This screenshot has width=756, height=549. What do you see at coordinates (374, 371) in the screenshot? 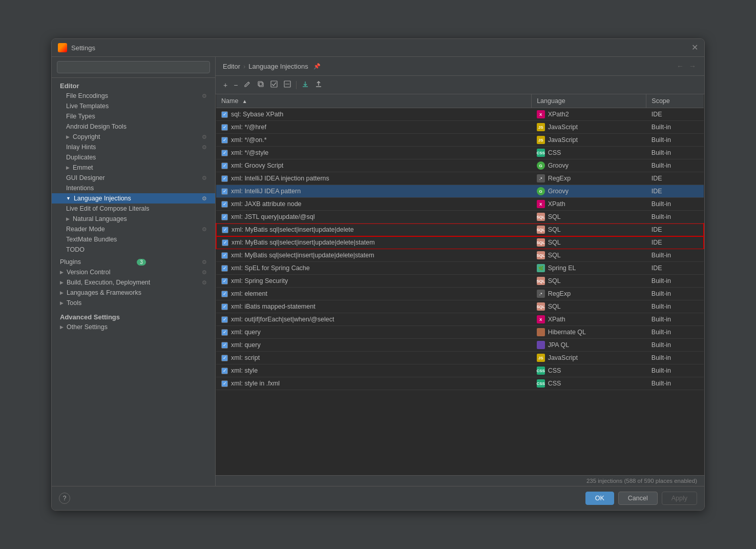
I see `name-cell: xml: style` at bounding box center [374, 371].